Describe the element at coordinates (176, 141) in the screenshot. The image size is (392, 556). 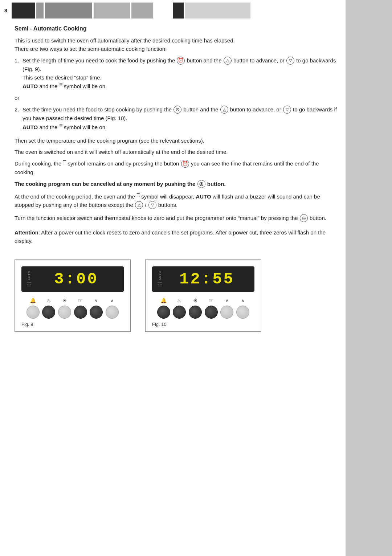
I see `para-3: Then set the temperature and the cooking…` at that location.